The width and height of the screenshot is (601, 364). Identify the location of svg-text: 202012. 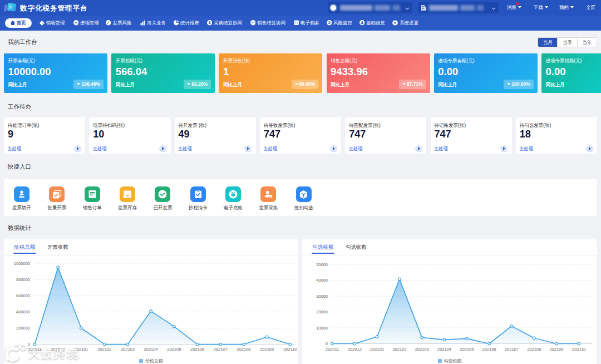
(355, 350).